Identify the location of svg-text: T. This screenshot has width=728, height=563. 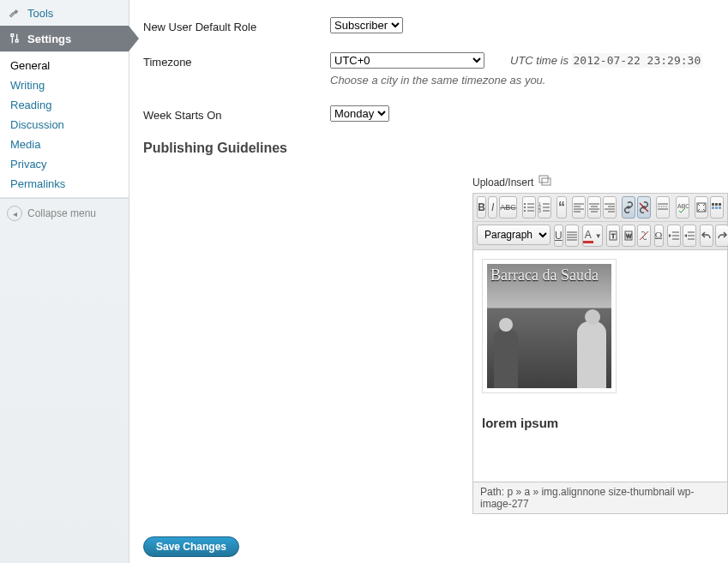
(614, 237).